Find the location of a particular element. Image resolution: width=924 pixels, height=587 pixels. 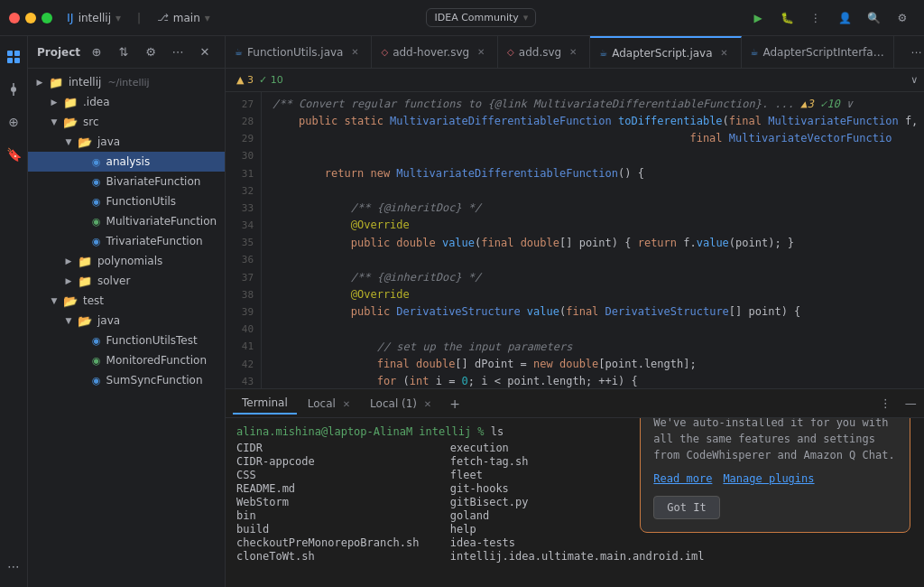

search-button: 🔍 is located at coordinates (873, 18).